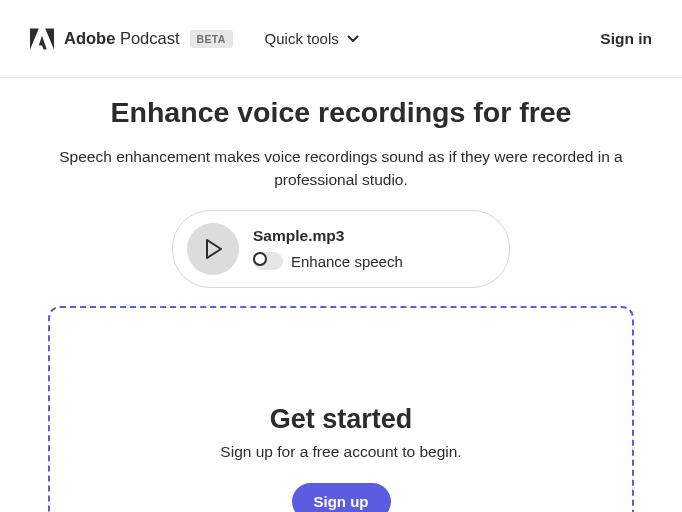  I want to click on toggle-knob, so click(260, 259).